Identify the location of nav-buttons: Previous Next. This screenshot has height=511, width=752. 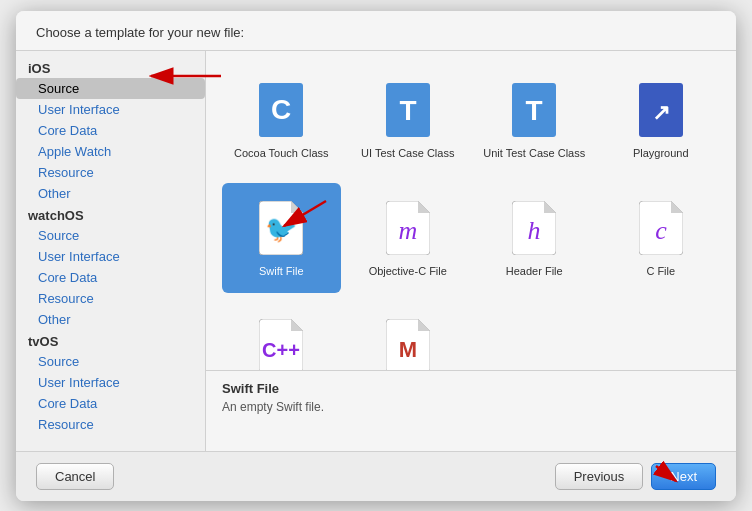
(636, 476).